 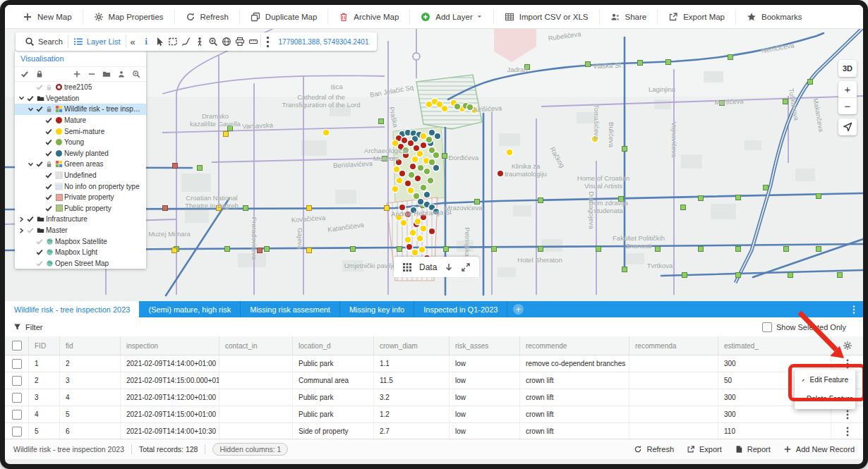 What do you see at coordinates (436, 267) in the screenshot?
I see `data-panel-handle: Data` at bounding box center [436, 267].